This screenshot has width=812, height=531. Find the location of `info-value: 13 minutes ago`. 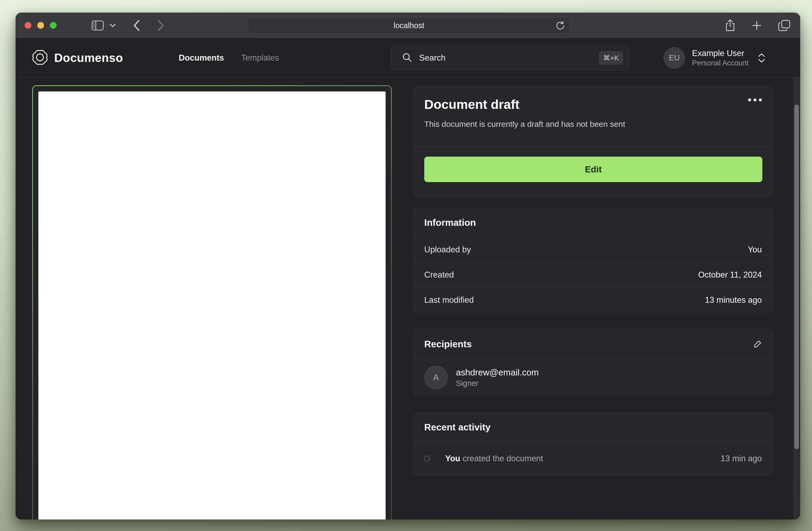

info-value: 13 minutes ago is located at coordinates (734, 300).